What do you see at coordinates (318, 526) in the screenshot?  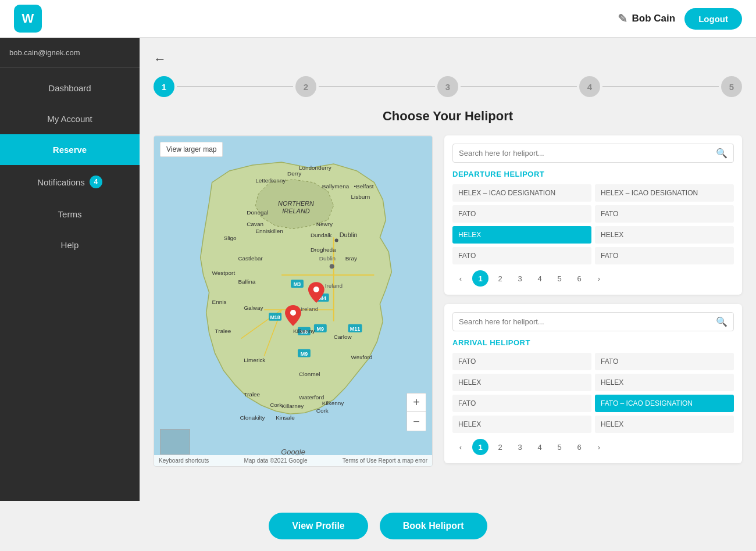 I see `view-profile-button: View Profile` at bounding box center [318, 526].